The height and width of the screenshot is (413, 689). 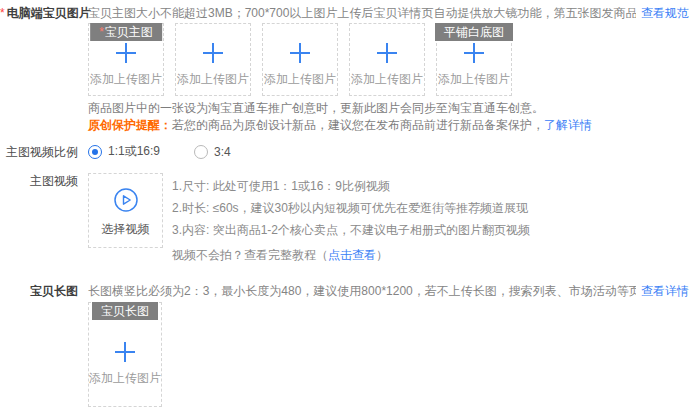 I want to click on video-tip-duration: 2.时长: ≤60s，建议30秒以内短视频可优先在爱逛街等推荐频道展现, so click(x=351, y=208).